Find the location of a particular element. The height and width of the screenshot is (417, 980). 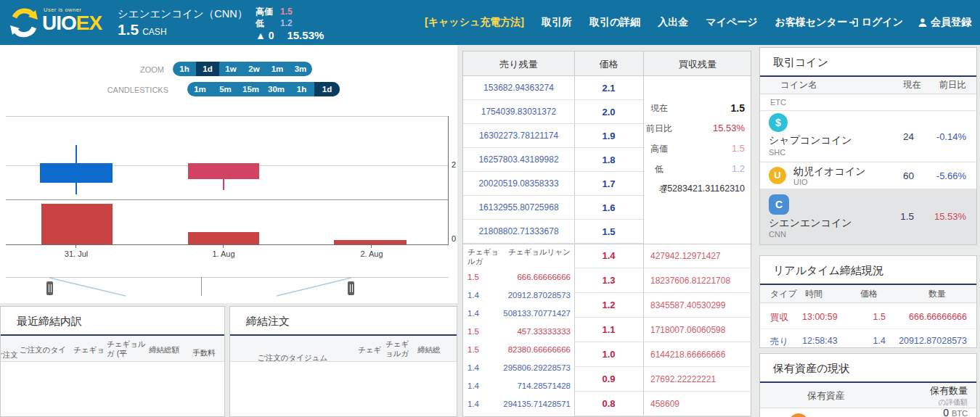

header-stats: 高価1.5 低1.2 is located at coordinates (274, 17).